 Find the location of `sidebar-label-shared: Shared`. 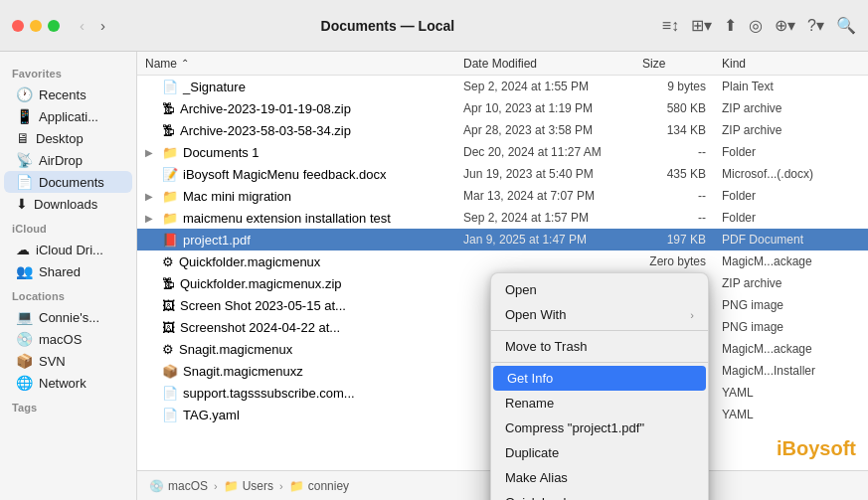

sidebar-label-shared: Shared is located at coordinates (60, 272).